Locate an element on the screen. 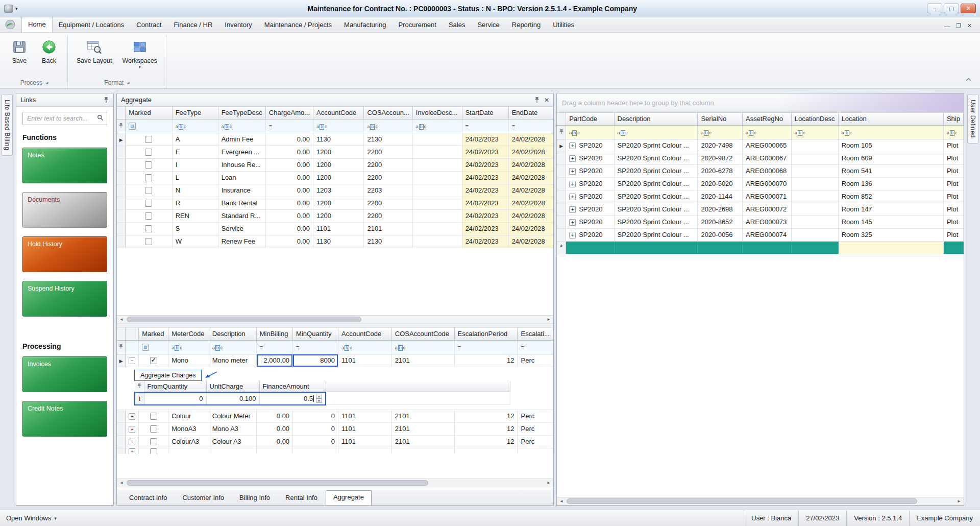 Image resolution: width=980 pixels, height=526 pixels. minimize-button: – is located at coordinates (935, 8).